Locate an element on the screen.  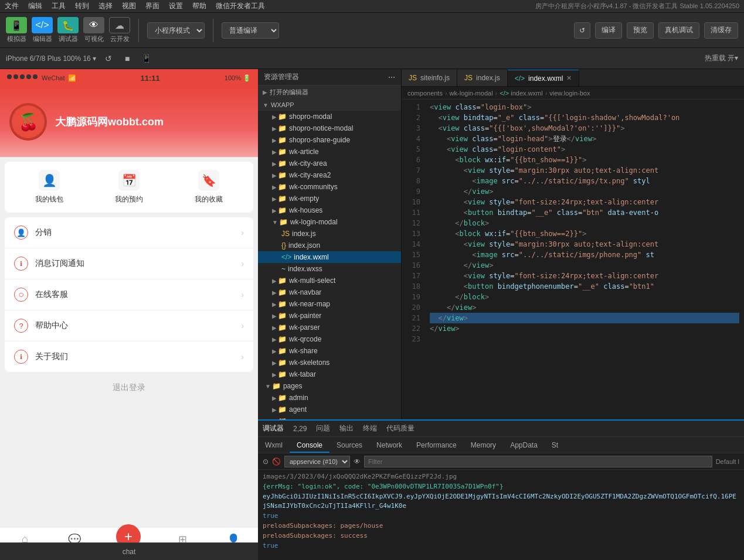
file-wk-qrcode: ▶ 📁 wk-qrcode is located at coordinates (329, 339).